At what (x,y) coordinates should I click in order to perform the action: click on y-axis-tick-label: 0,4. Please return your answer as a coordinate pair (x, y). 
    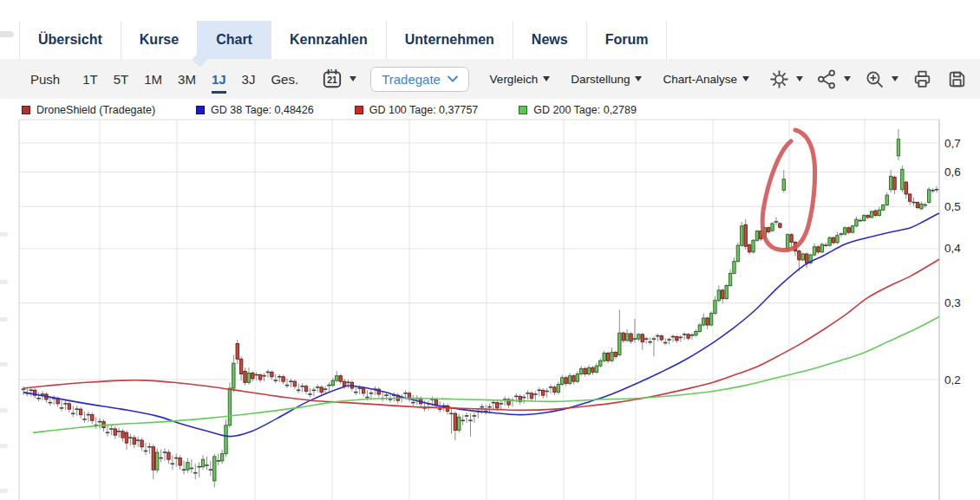
    Looking at the image, I should click on (952, 248).